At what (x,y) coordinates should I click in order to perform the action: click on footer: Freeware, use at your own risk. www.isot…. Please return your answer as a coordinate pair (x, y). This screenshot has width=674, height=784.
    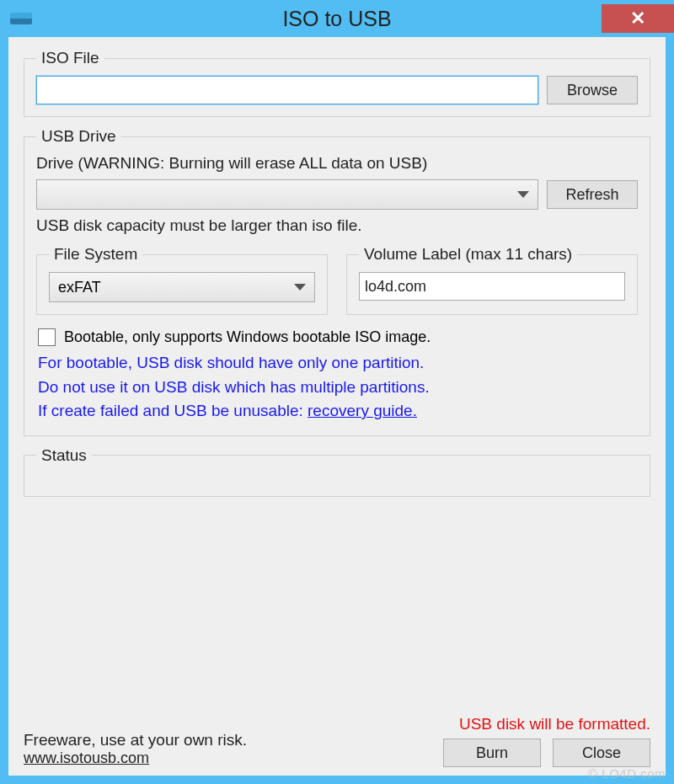
    Looking at the image, I should click on (337, 739).